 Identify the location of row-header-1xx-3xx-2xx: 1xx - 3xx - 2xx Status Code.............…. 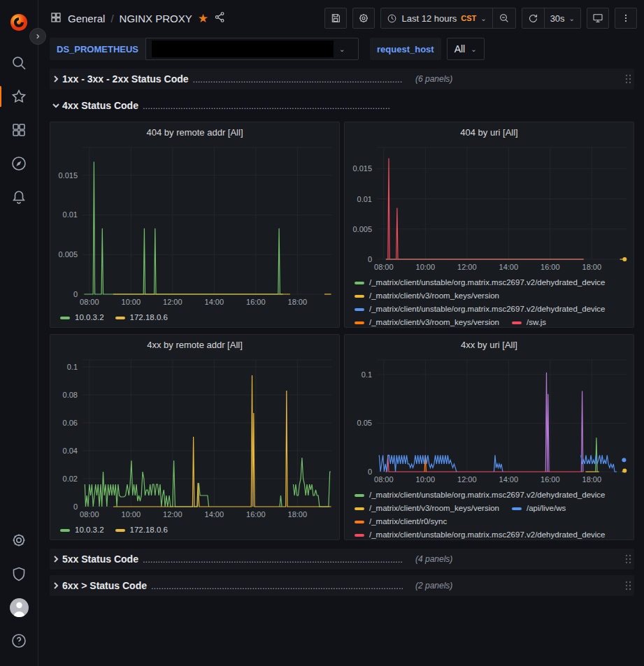
(342, 79).